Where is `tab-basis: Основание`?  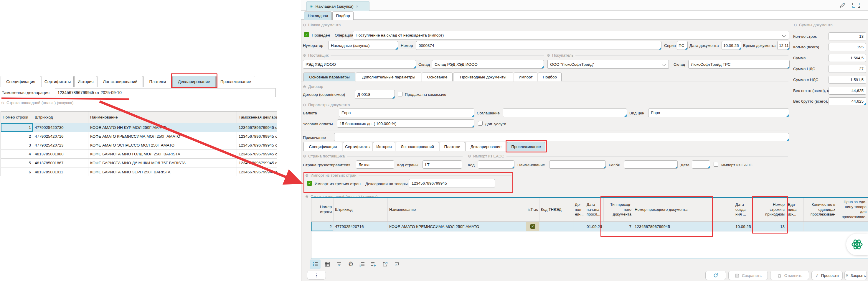
tab-basis: Основание is located at coordinates (437, 77).